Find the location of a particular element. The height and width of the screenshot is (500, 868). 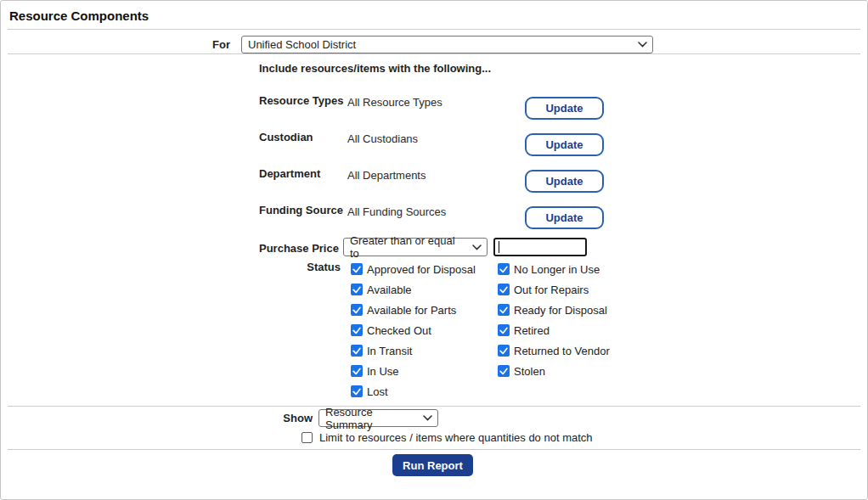

district-select-value: Unified School District is located at coordinates (302, 44).